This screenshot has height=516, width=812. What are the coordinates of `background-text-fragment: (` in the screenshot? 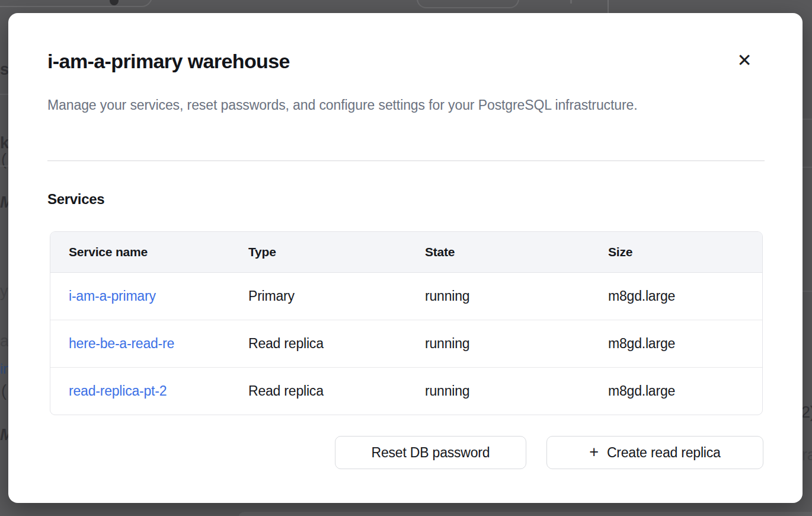 It's located at (4, 391).